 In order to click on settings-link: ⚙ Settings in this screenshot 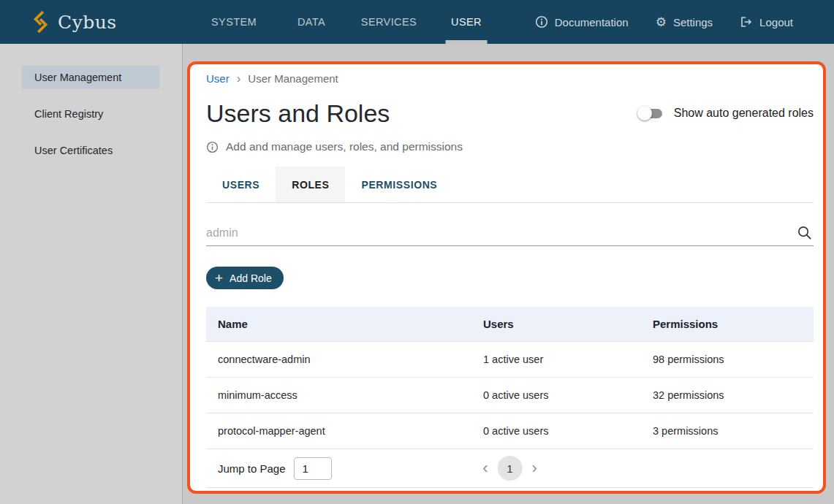, I will do `click(684, 22)`.